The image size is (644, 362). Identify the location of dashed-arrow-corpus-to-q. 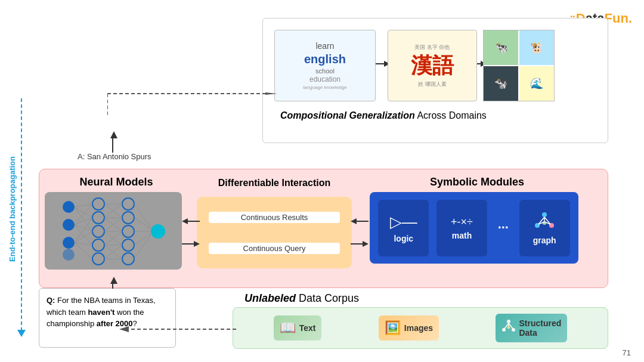
(178, 329).